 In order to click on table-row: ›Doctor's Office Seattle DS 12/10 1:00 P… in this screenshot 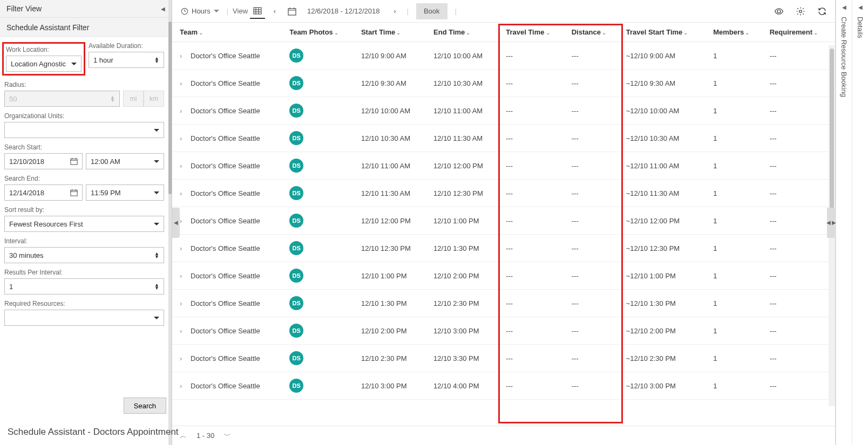, I will do `click(504, 276)`.